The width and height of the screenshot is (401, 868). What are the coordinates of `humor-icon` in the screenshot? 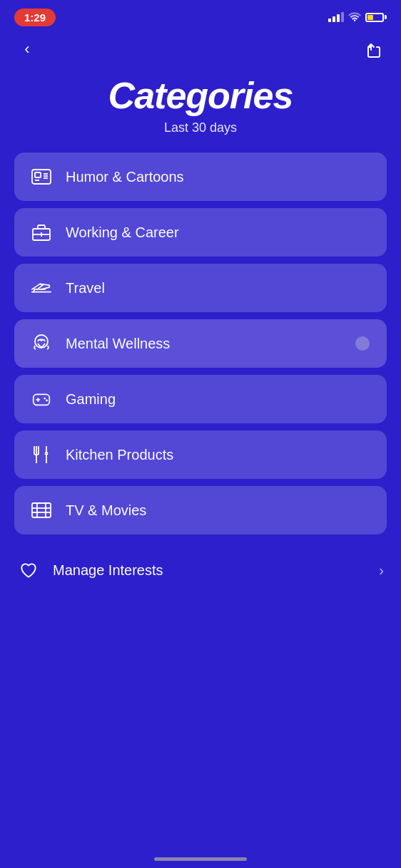 It's located at (41, 177).